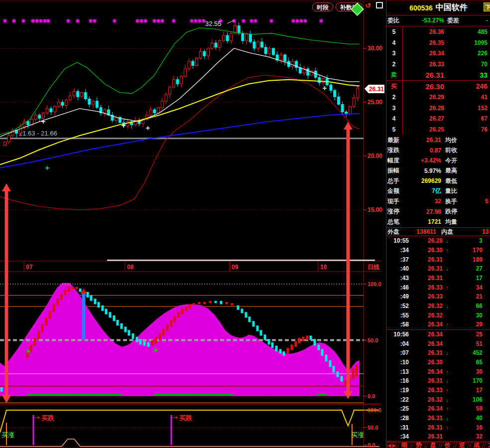 The image size is (490, 448). I want to click on stat-value: 32, so click(422, 201).